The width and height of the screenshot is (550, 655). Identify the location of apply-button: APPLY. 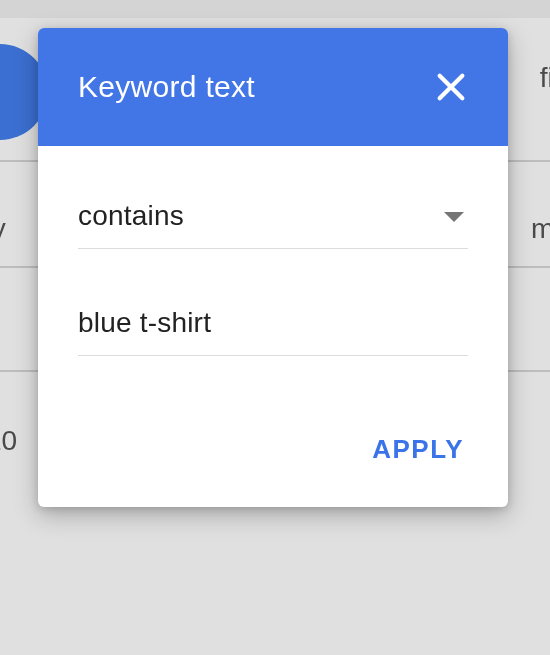
(418, 450).